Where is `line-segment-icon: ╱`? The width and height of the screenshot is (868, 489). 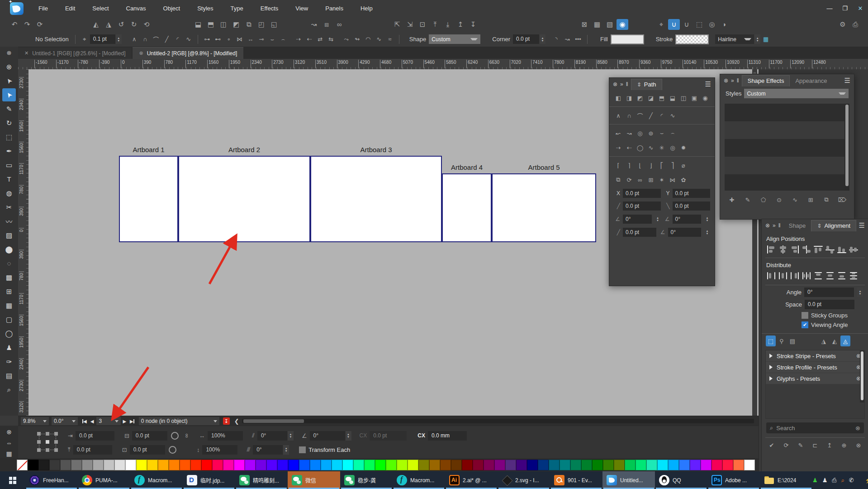 line-segment-icon: ╱ is located at coordinates (167, 39).